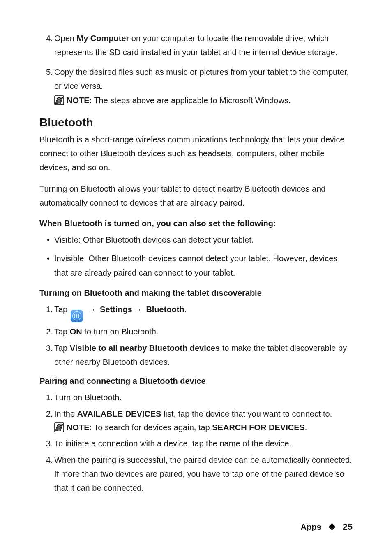  Describe the element at coordinates (196, 153) in the screenshot. I see `bluetooth-intro-1: Bluetooth is a short-range wireless comm…` at that location.